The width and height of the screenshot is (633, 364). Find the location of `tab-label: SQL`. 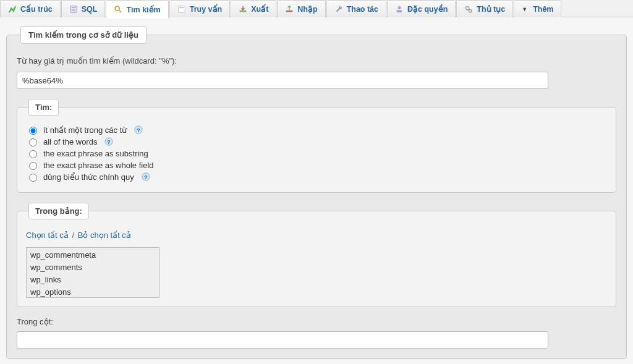

tab-label: SQL is located at coordinates (90, 9).